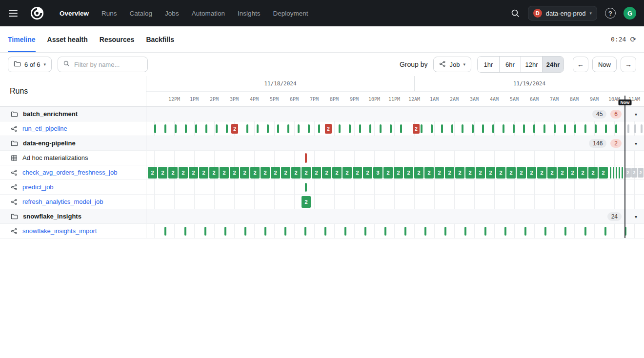 This screenshot has width=644, height=358. Describe the element at coordinates (563, 13) in the screenshot. I see `deployment-switcher: D data-eng-prod ▾` at that location.